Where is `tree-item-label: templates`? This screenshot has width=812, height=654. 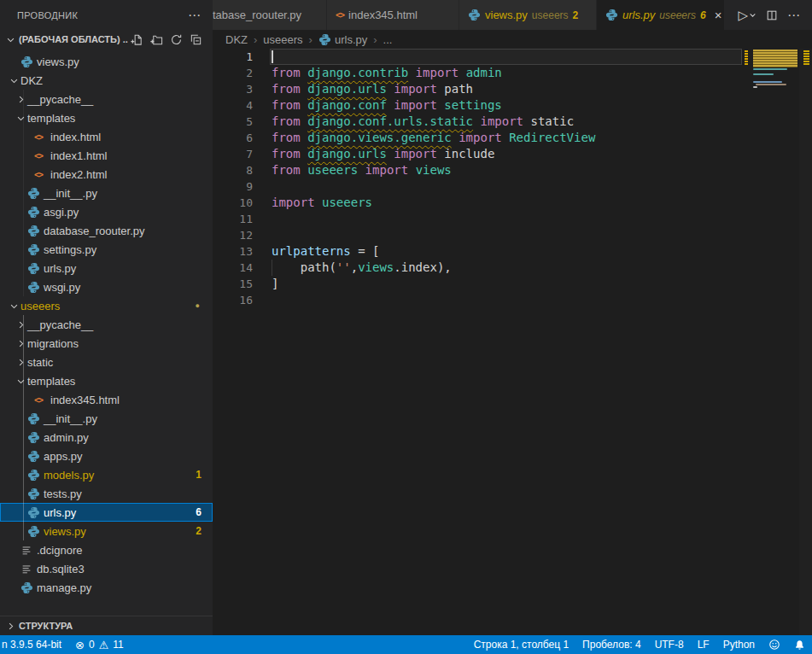
tree-item-label: templates is located at coordinates (51, 118).